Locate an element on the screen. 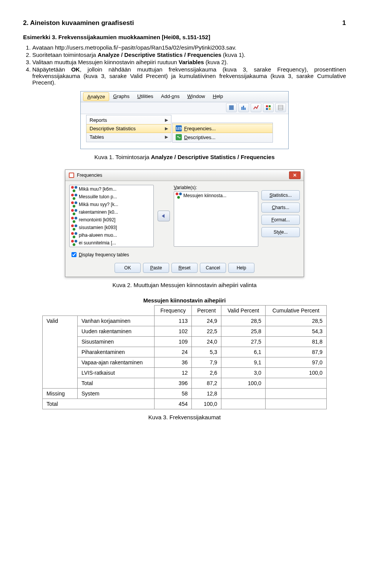  close-button: ✕ is located at coordinates (295, 175).